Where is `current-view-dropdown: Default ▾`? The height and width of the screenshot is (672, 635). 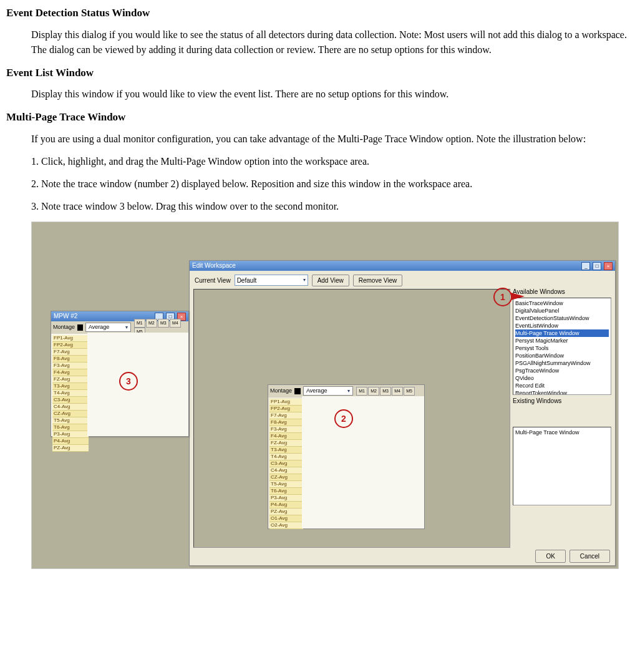 current-view-dropdown: Default ▾ is located at coordinates (271, 280).